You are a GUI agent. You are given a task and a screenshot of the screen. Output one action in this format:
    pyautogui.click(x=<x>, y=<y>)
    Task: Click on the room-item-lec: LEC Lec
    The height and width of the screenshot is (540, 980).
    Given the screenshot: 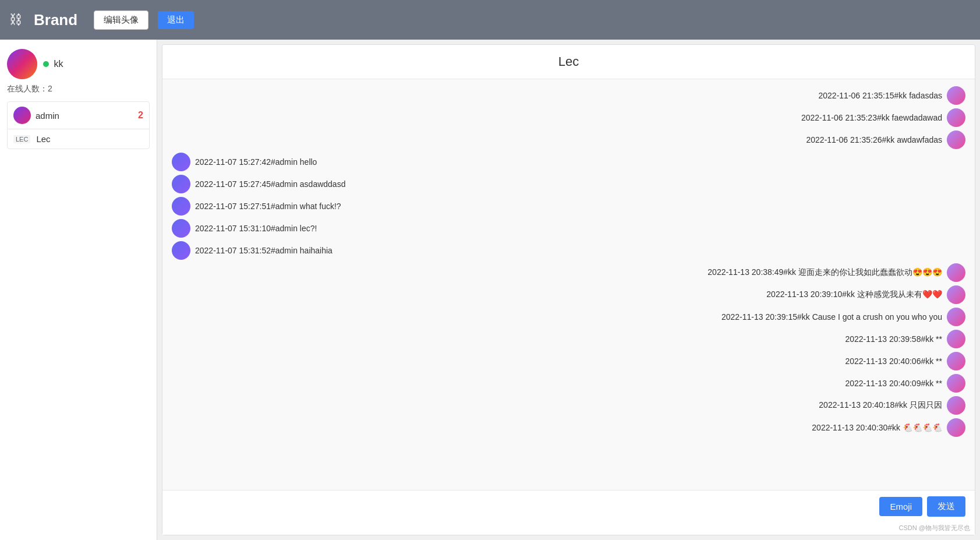 What is the action you would take?
    pyautogui.click(x=78, y=139)
    